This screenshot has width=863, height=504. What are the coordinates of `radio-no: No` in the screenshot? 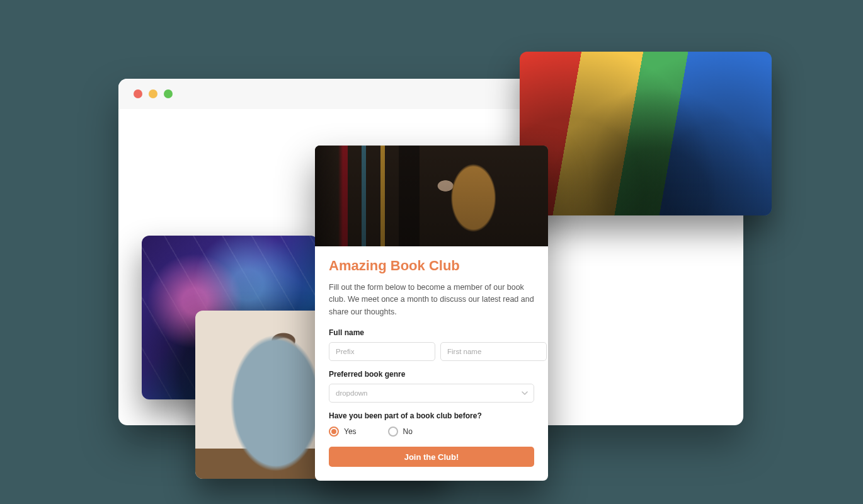 It's located at (401, 432).